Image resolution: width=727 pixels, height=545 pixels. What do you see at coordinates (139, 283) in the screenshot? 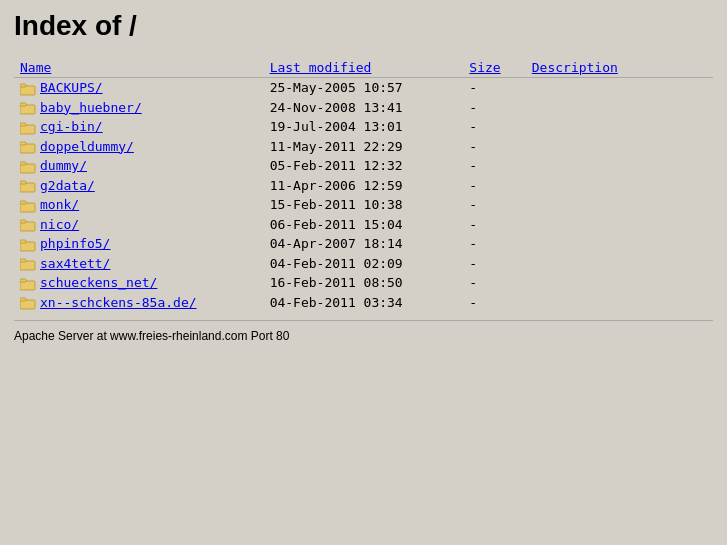
I see `entry-name-cell: schueckens_net/` at bounding box center [139, 283].